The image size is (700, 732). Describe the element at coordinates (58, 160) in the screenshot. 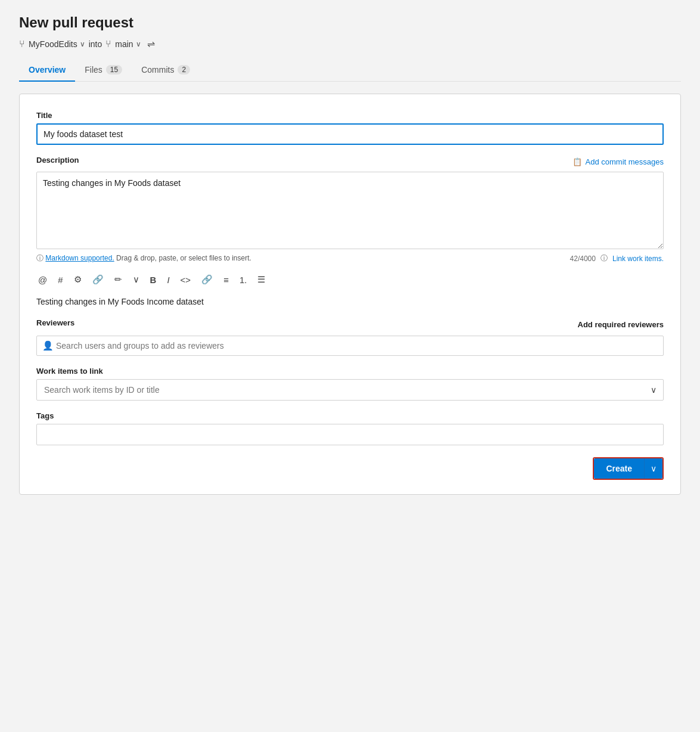

I see `description-label: Description` at that location.